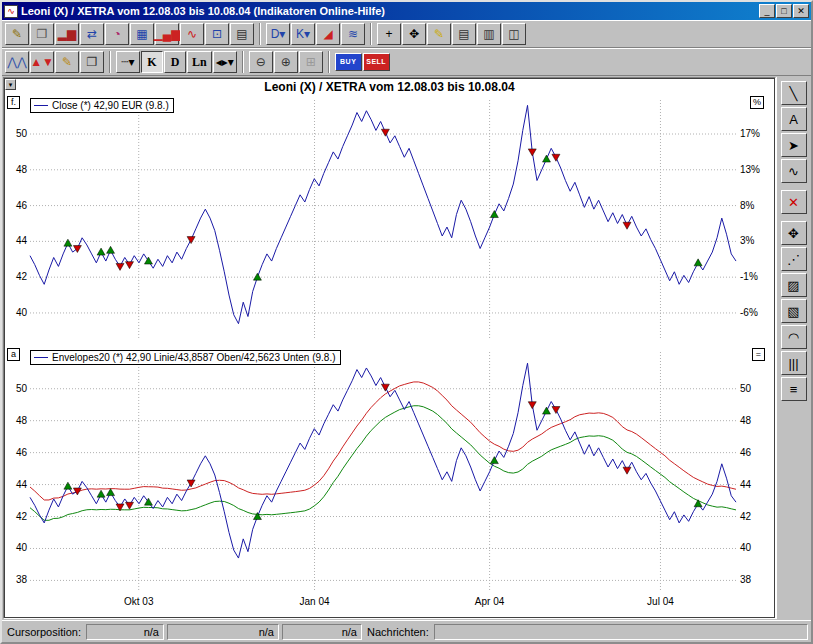  What do you see at coordinates (322, 632) in the screenshot?
I see `cursor-value-field: n/a` at bounding box center [322, 632].